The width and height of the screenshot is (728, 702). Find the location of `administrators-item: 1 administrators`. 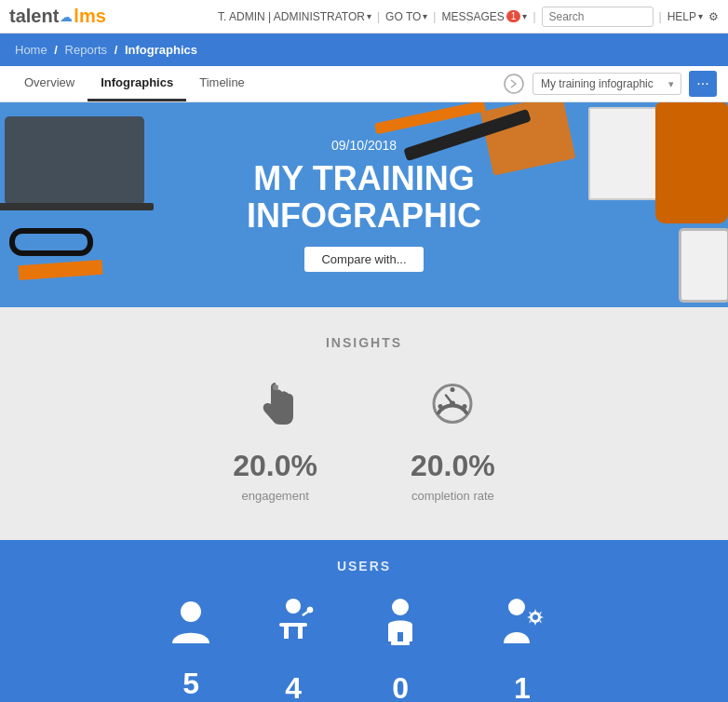

administrators-item: 1 administrators is located at coordinates (522, 650).